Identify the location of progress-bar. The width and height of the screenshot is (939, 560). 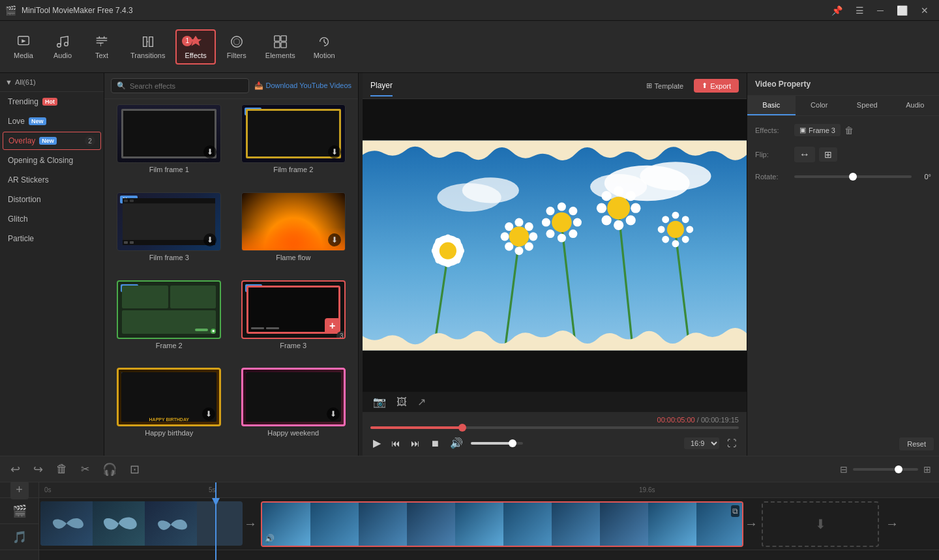
(554, 428).